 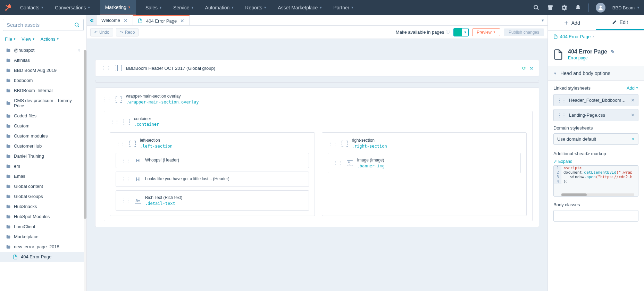 I want to click on undo-button: ↶Undo, so click(x=102, y=32).